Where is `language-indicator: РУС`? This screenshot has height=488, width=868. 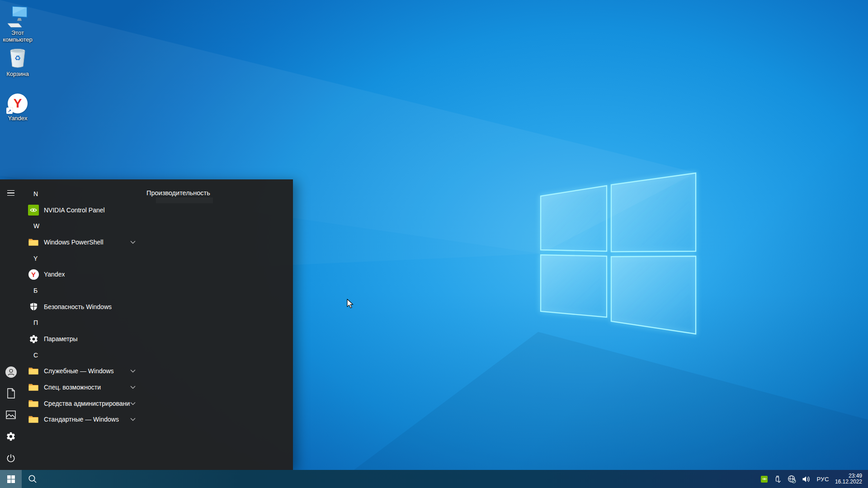 language-indicator: РУС is located at coordinates (823, 479).